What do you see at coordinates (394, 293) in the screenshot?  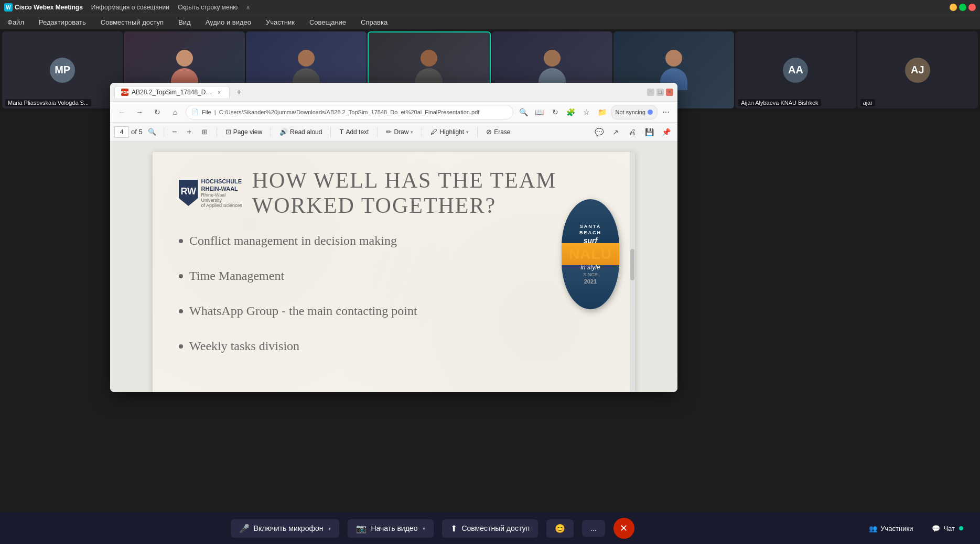 I see `pdf-bullets: Conflict management in decision making T…` at bounding box center [394, 293].